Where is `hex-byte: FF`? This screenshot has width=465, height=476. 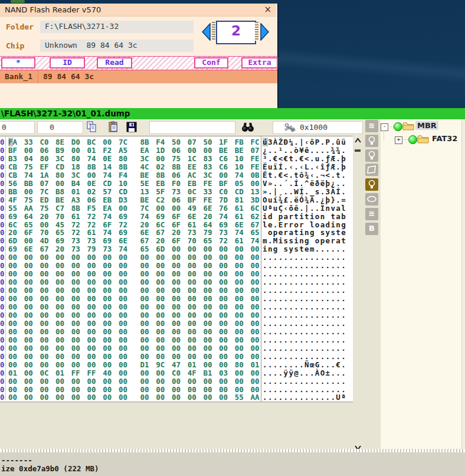
hex-byte: FF is located at coordinates (76, 373).